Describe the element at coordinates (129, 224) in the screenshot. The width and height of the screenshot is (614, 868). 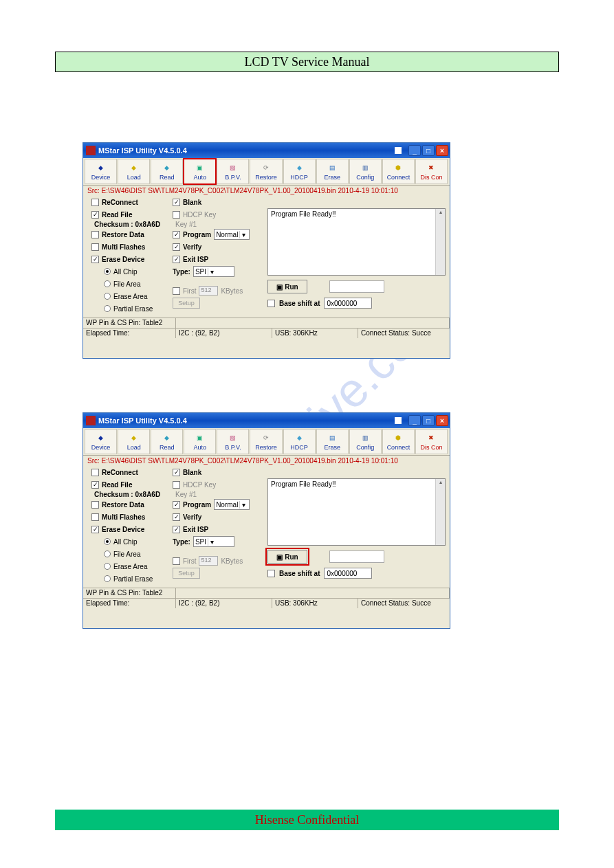
I see `checksum-label: Checksum : 0x8A6D` at that location.